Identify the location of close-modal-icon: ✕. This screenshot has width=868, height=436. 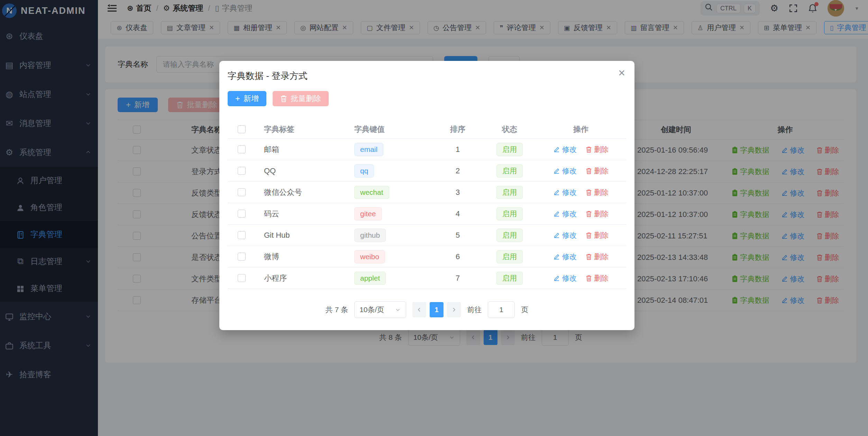
(622, 73).